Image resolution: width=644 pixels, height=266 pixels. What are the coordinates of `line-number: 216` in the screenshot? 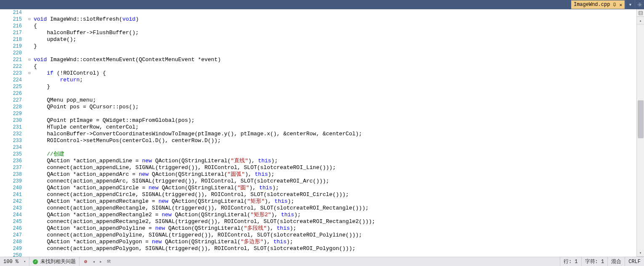 It's located at (11, 26).